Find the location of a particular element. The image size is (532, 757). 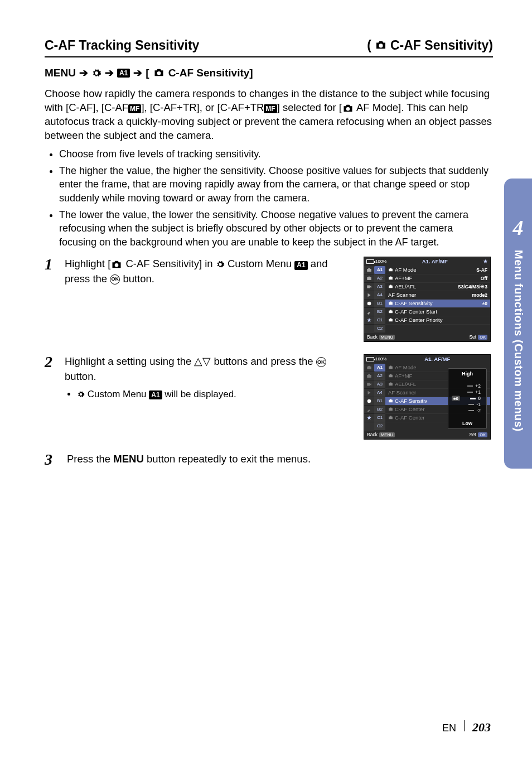

cam-menu-row: AF ModeS-AF is located at coordinates (438, 270).